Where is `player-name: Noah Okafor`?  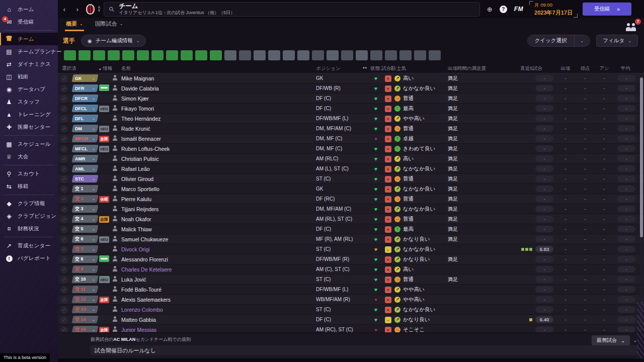 player-name: Noah Okafor is located at coordinates (218, 219).